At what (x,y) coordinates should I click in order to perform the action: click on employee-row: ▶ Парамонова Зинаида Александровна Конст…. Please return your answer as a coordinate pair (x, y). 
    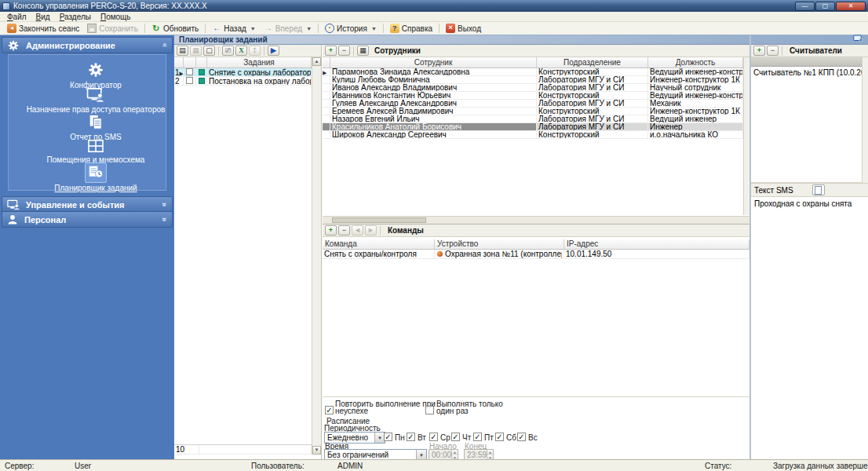
    Looking at the image, I should click on (533, 72).